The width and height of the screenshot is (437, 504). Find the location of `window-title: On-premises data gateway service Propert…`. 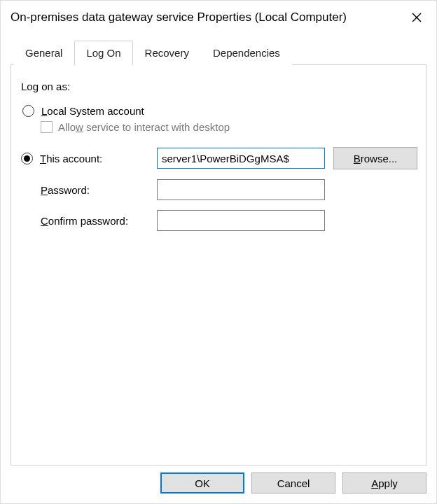

window-title: On-premises data gateway service Propert… is located at coordinates (179, 18).